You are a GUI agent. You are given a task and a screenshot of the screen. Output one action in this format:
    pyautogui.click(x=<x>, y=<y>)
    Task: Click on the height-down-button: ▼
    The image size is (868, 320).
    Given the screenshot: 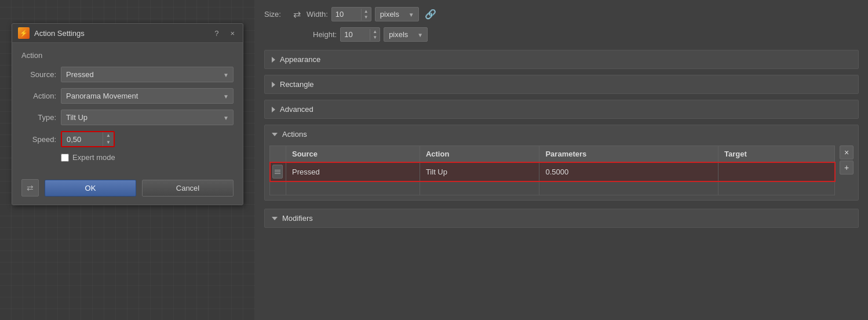 What is the action you would take?
    pyautogui.click(x=375, y=38)
    